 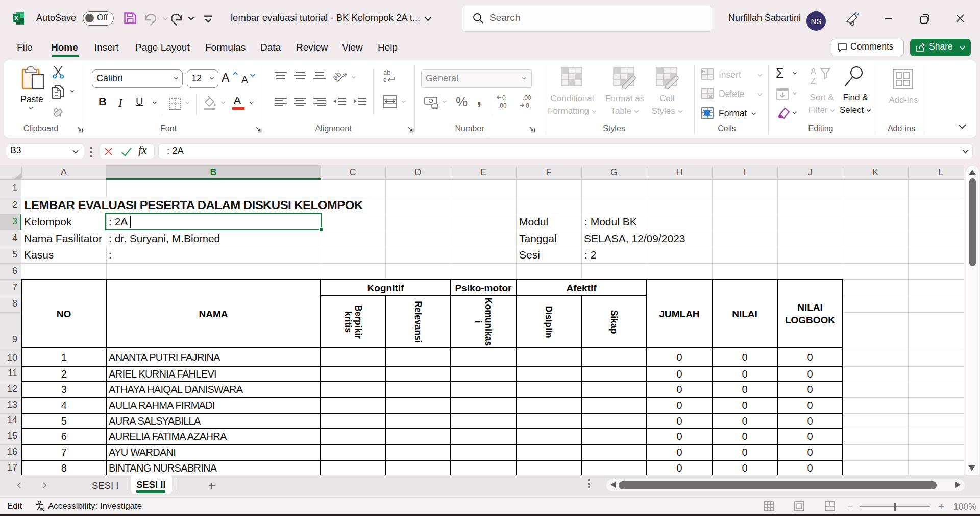 I want to click on svg-text: A, so click(x=814, y=72).